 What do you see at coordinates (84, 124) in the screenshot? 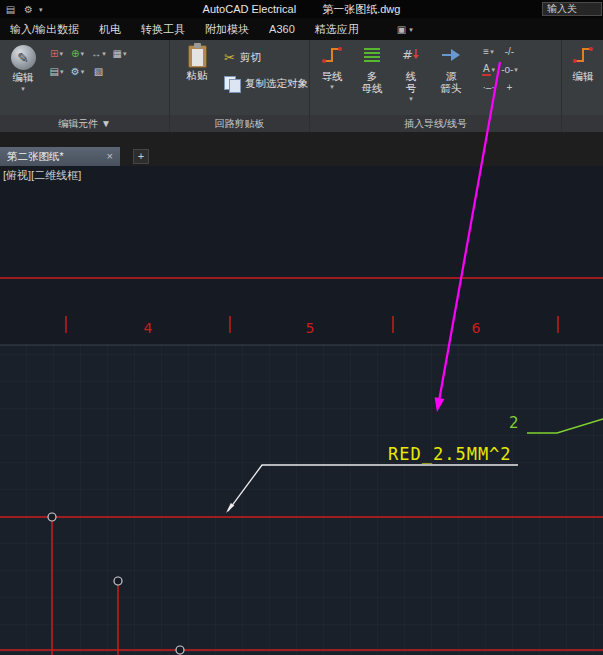
I see `panel-label-edit-components: 编辑元件 ▼` at bounding box center [84, 124].